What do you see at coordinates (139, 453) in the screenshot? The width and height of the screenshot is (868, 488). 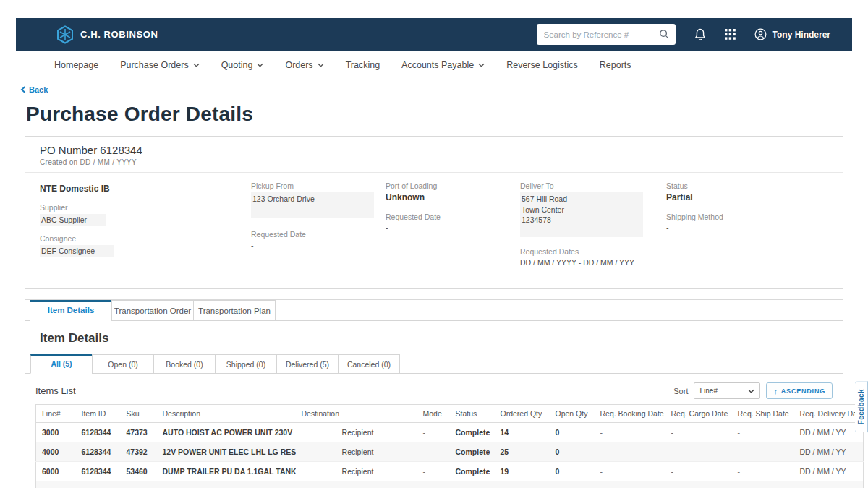 I see `table-cell: 47392` at bounding box center [139, 453].